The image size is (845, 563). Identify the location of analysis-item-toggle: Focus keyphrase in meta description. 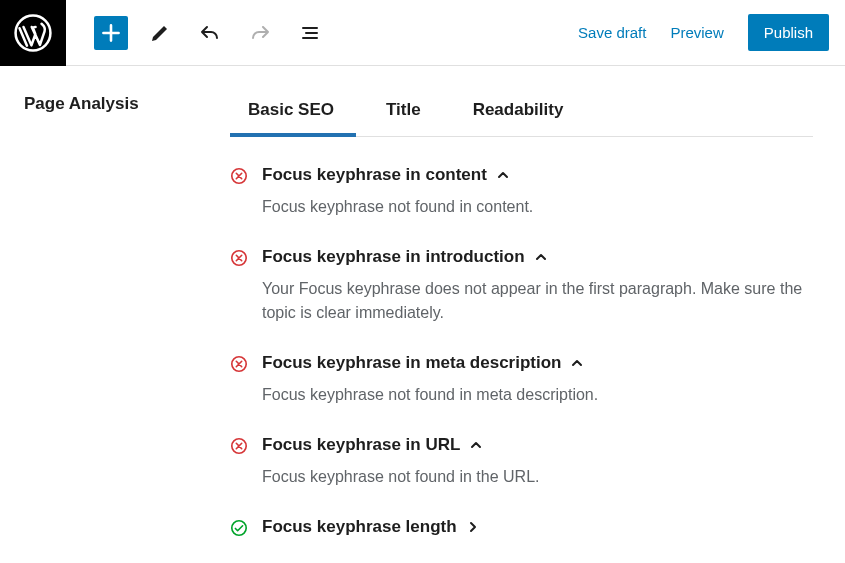
(538, 363).